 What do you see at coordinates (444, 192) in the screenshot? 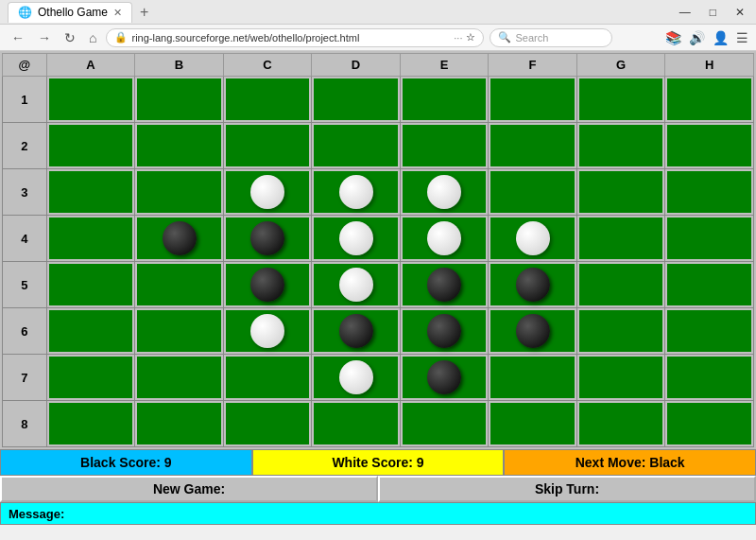
I see `board-cell-3E` at bounding box center [444, 192].